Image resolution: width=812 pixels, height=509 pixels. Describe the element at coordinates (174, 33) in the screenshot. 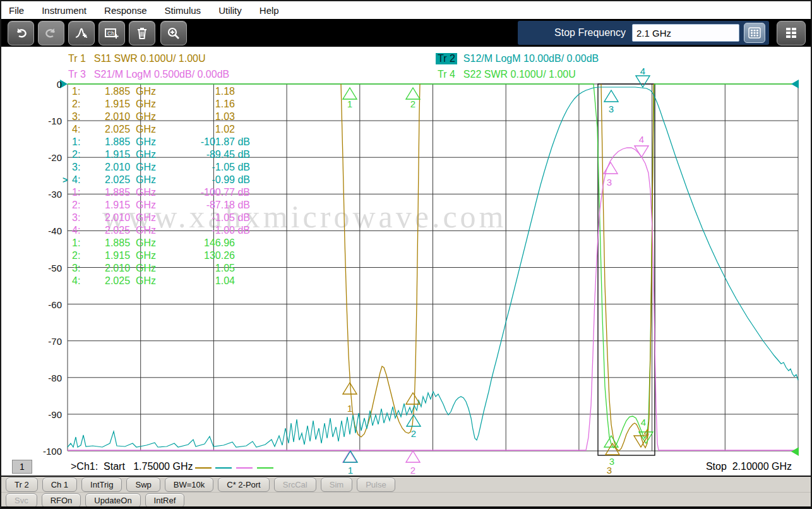

I see `zoom-in-button` at that location.